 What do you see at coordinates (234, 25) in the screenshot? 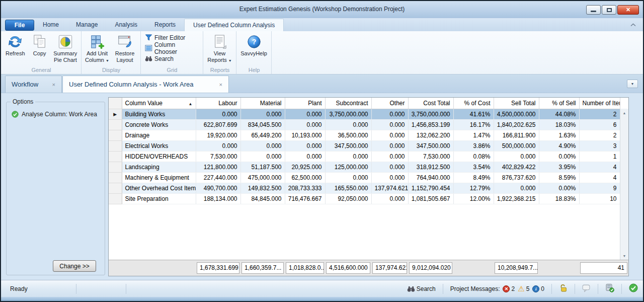
I see `ribbon-tab-user-defined-column-analysis: User Defined Column Analysis` at bounding box center [234, 25].